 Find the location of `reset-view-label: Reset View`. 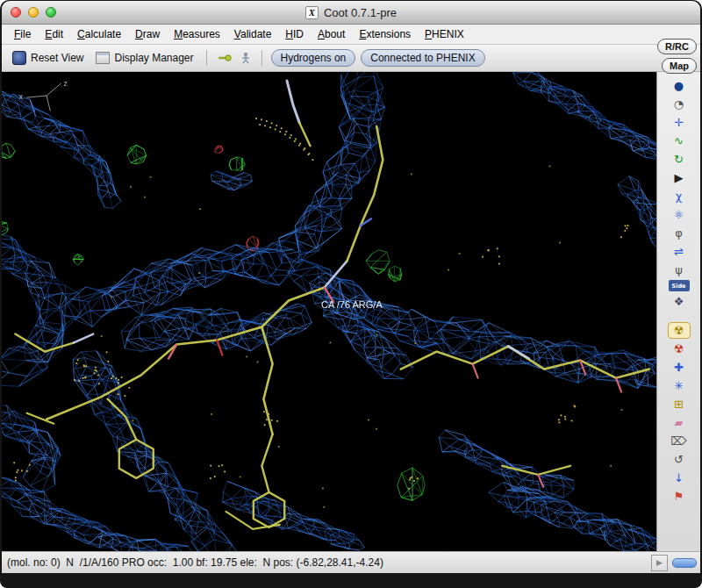

reset-view-label: Reset View is located at coordinates (57, 58).